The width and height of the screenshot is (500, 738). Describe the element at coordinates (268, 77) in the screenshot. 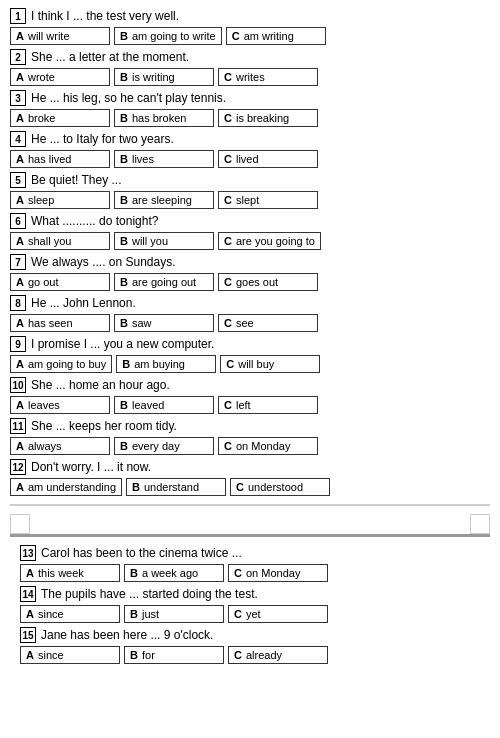

I see `option-2-C: Cwrites` at that location.